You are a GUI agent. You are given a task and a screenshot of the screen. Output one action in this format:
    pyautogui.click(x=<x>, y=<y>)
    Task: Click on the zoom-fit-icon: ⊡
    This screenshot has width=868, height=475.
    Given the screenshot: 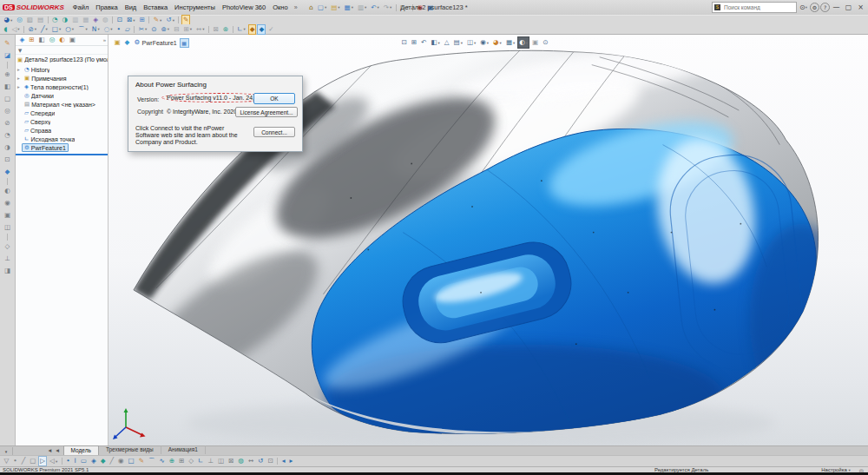 What is the action you would take?
    pyautogui.click(x=404, y=43)
    